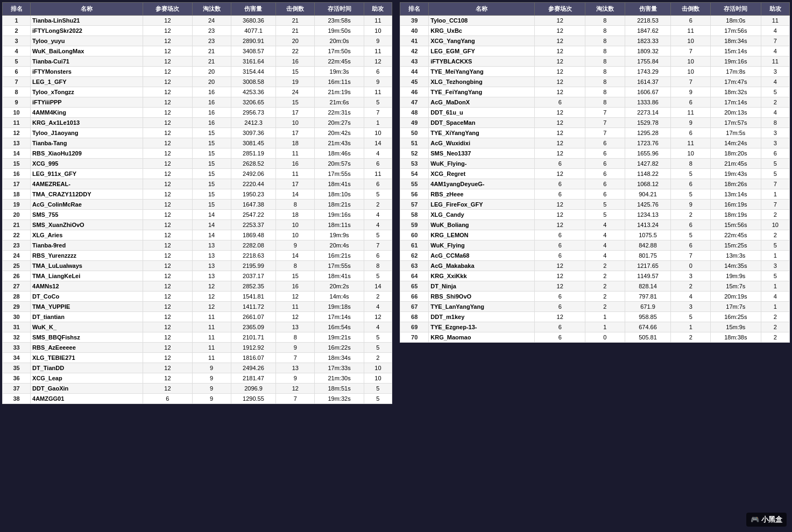 The width and height of the screenshot is (792, 532). Describe the element at coordinates (17, 388) in the screenshot. I see `rank-cell: 37` at that location.